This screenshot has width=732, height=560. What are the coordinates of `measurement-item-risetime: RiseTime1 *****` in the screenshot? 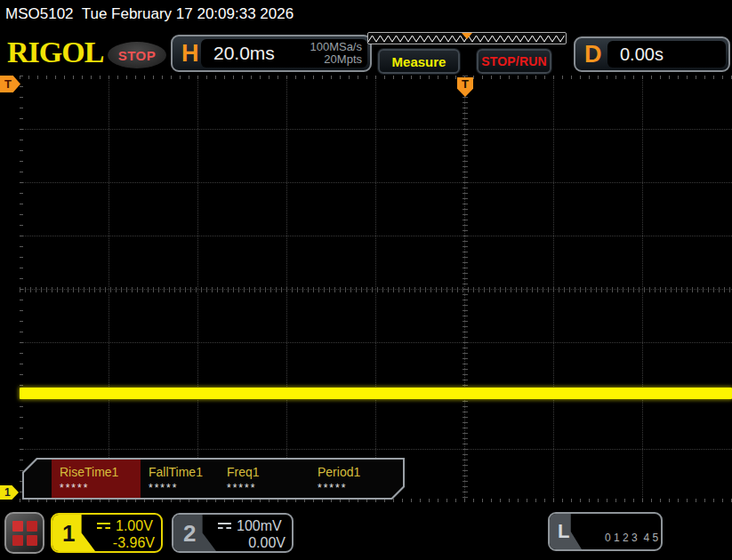 It's located at (96, 478).